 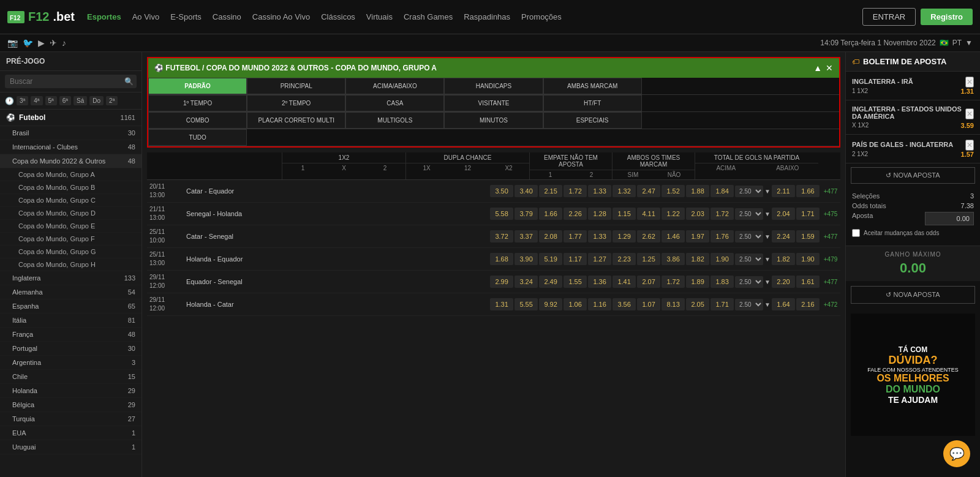 What do you see at coordinates (12, 43) in the screenshot?
I see `instagram-icon: 📷` at bounding box center [12, 43].